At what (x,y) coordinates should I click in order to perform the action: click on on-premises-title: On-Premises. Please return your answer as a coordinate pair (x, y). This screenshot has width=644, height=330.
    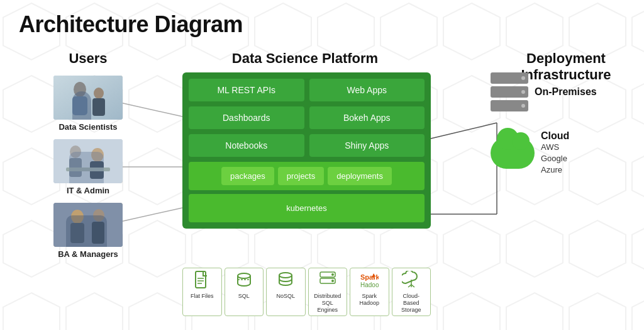
    Looking at the image, I should click on (566, 92).